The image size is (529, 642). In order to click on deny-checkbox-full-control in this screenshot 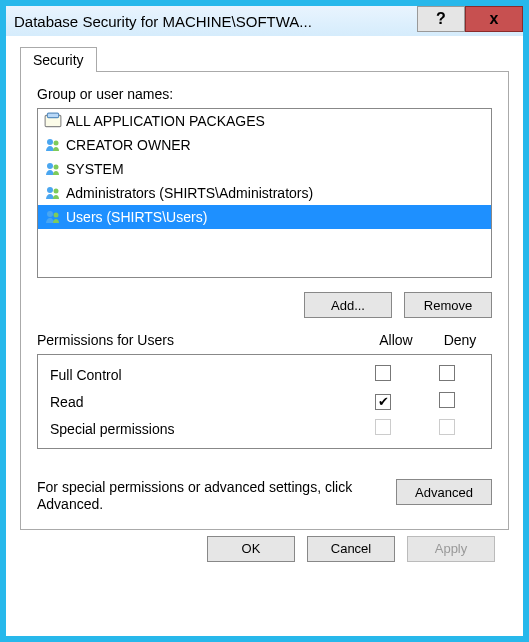, I will do `click(447, 373)`.